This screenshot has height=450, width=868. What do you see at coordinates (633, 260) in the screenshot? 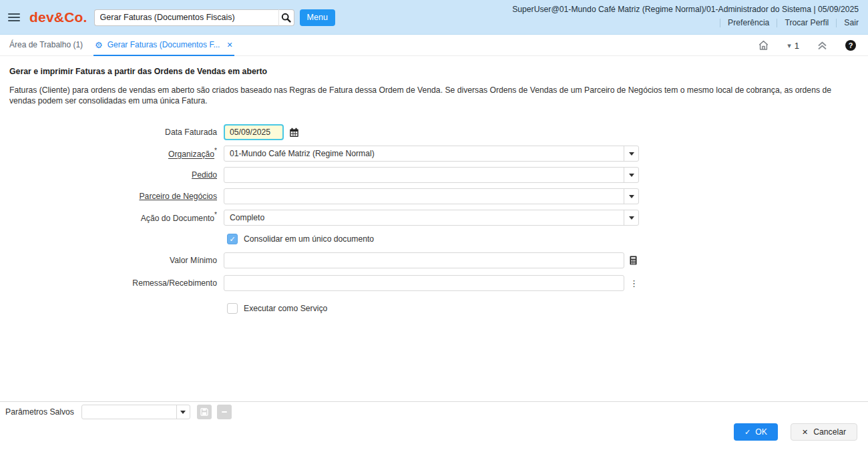
I see `calculator-button` at bounding box center [633, 260].